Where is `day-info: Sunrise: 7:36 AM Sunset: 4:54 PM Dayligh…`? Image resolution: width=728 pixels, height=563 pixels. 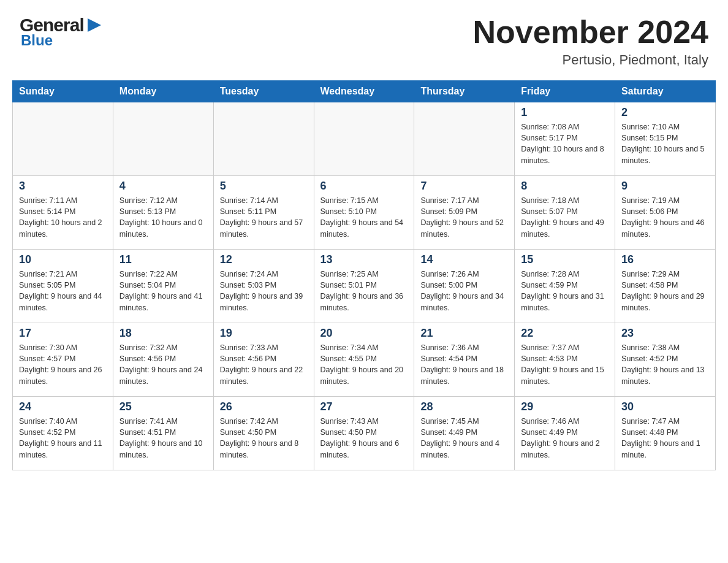 day-info: Sunrise: 7:36 AM Sunset: 4:54 PM Dayligh… is located at coordinates (464, 364).